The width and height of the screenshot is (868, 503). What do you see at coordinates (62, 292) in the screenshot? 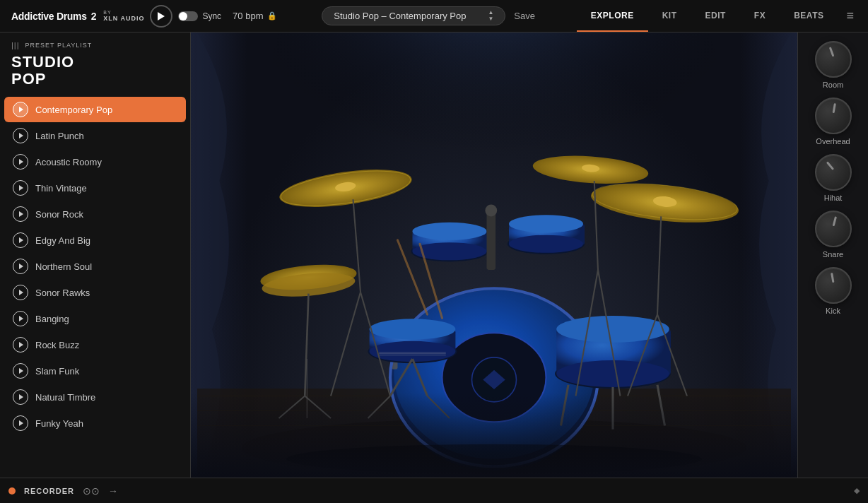
I see `playlist-item-label-sonor-rawks: Sonor Rawks` at bounding box center [62, 292].